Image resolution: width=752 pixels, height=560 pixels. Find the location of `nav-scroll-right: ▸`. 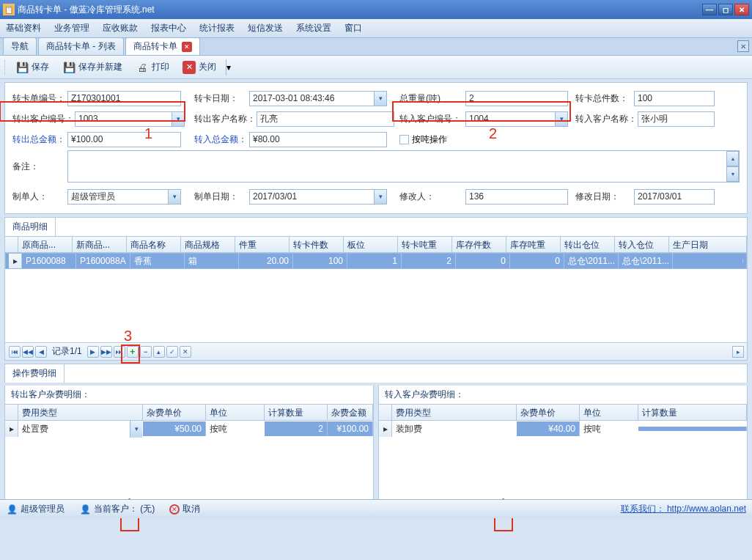

nav-scroll-right: ▸ is located at coordinates (738, 352).